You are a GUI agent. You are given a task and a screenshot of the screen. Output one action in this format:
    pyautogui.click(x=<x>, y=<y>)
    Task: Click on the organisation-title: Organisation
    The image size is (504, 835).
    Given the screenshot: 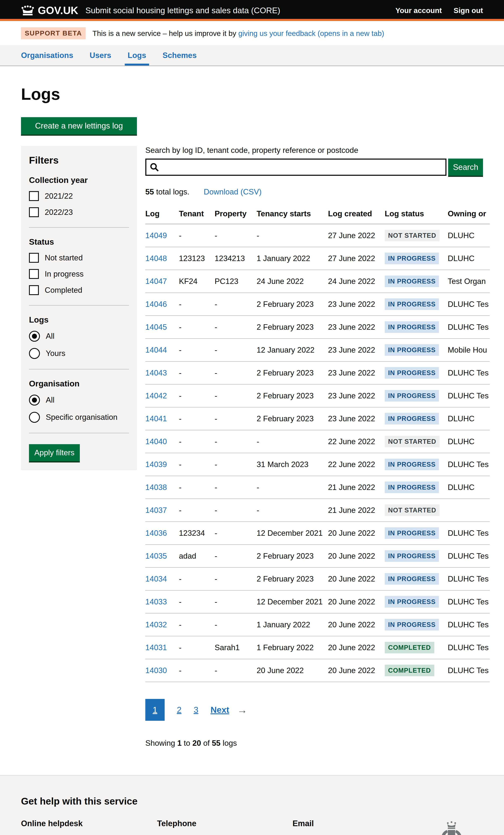 What is the action you would take?
    pyautogui.click(x=79, y=384)
    